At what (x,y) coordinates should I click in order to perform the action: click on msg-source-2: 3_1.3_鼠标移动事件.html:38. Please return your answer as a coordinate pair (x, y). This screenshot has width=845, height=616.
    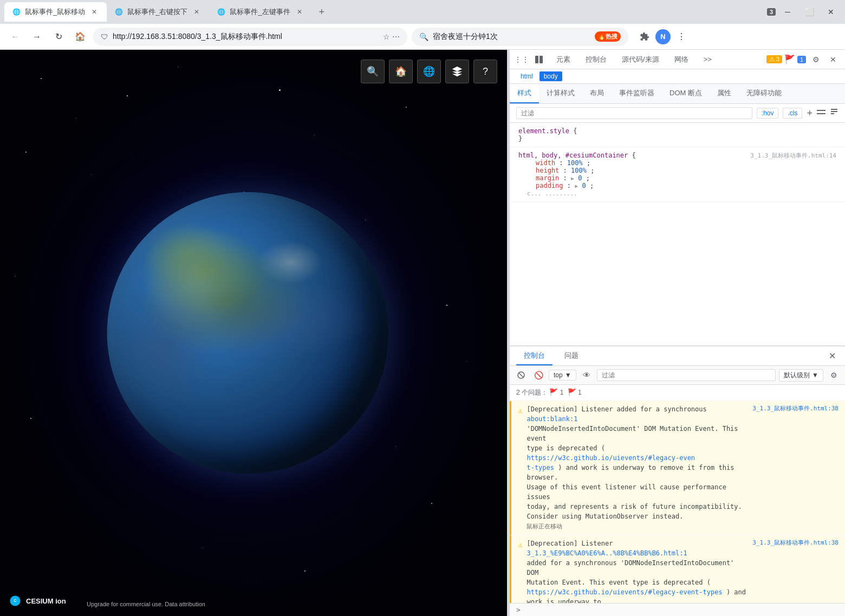
    Looking at the image, I should click on (795, 543).